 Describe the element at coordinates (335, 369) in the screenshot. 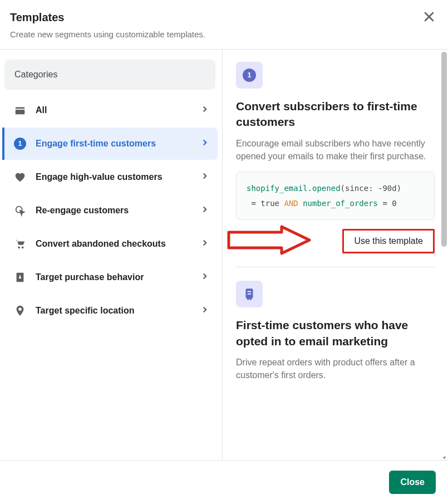

I see `template-description: Drive repeat orders with product offers …` at that location.